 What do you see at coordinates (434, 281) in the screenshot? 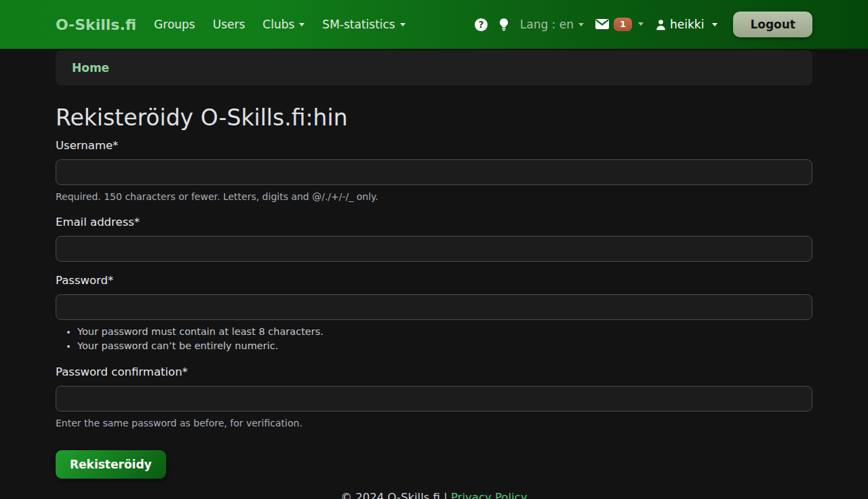
I see `password-label: Password*` at bounding box center [434, 281].